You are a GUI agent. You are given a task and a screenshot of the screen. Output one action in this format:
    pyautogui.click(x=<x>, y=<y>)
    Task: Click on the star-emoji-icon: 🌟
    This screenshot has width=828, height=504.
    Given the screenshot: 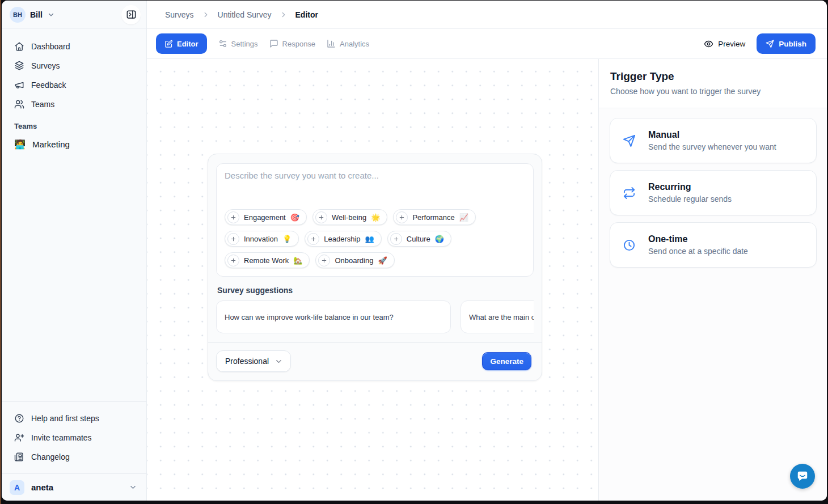 What is the action you would take?
    pyautogui.click(x=375, y=218)
    